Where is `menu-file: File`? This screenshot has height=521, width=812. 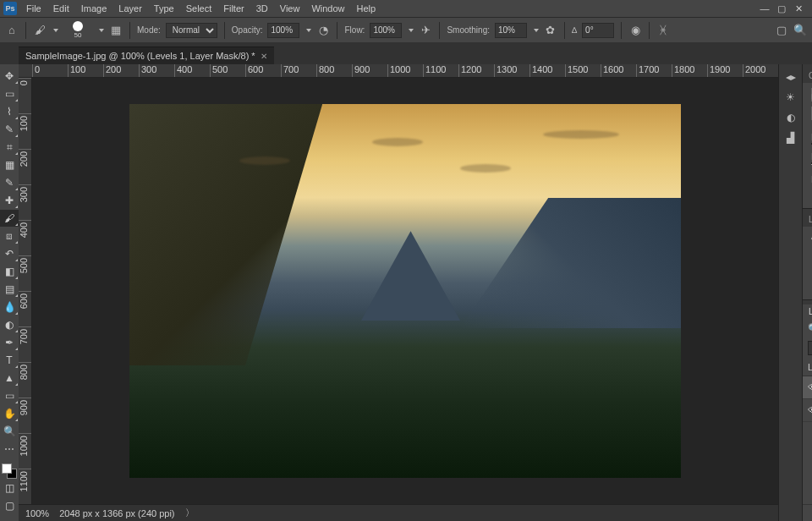
menu-file: File is located at coordinates (34, 8).